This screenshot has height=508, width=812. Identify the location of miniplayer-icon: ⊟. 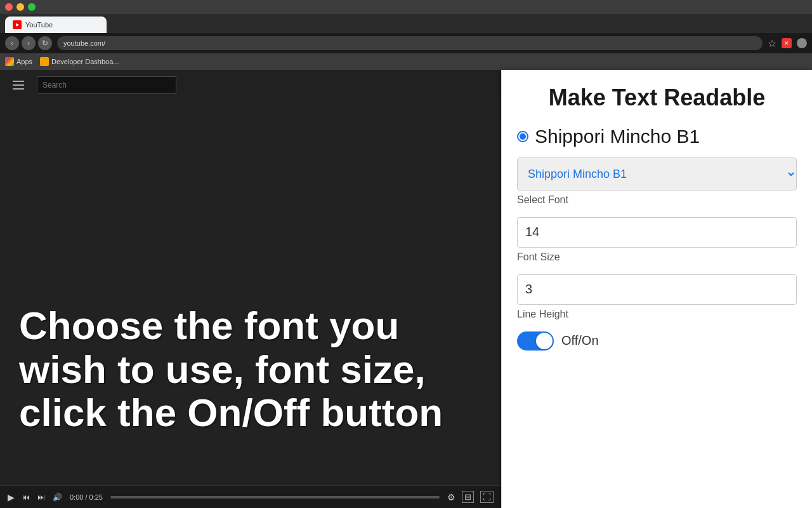
(468, 497).